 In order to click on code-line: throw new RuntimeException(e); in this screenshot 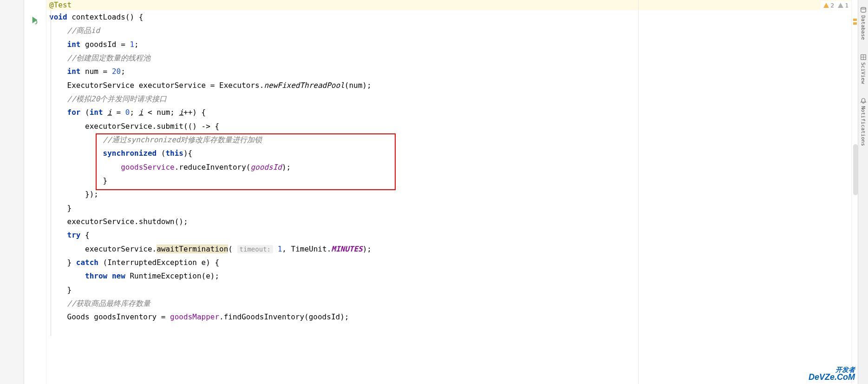, I will do `click(457, 276)`.